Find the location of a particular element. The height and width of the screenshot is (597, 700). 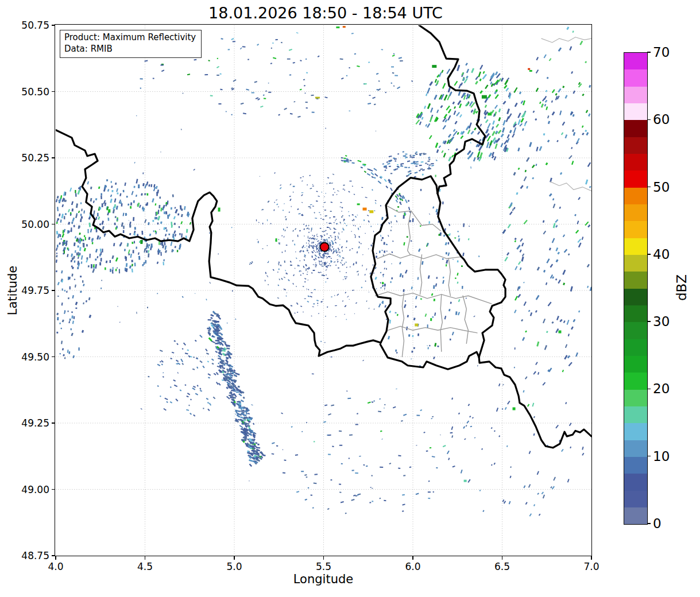

colorbar-tick-label: 70 is located at coordinates (662, 52).